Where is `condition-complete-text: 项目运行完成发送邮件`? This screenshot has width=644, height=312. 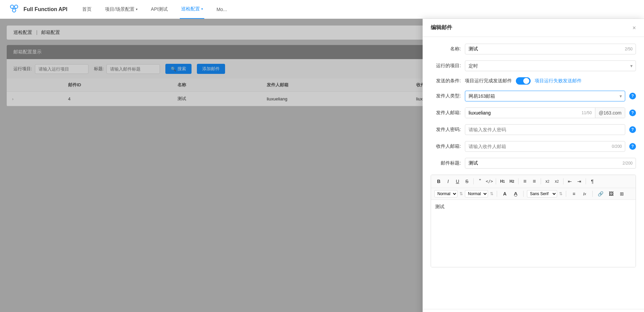 condition-complete-text: 项目运行完成发送邮件 is located at coordinates (488, 81).